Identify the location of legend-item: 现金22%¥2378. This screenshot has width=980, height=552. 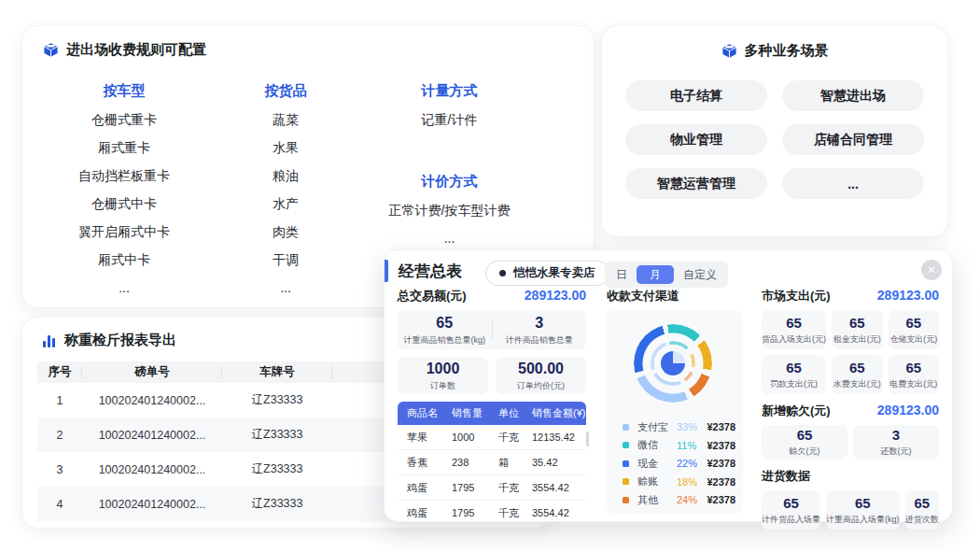
(679, 463).